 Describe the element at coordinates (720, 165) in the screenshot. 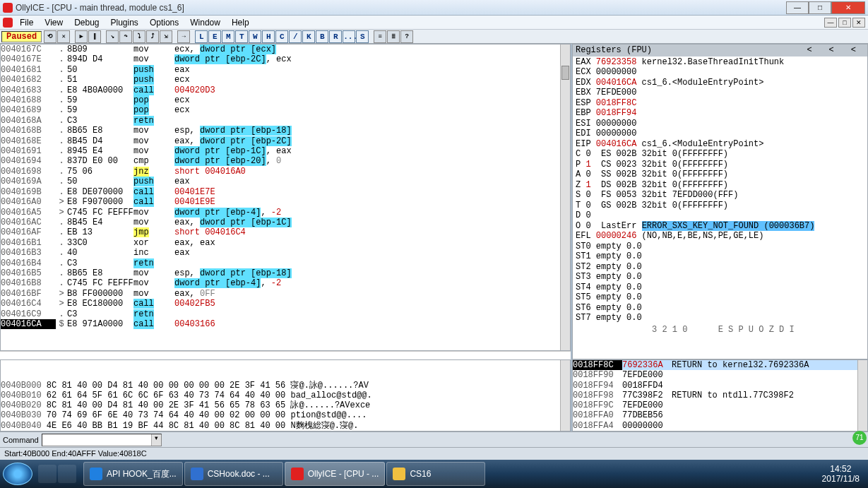

I see `register-line: P 1 CS 0023 32bit 0(FFFFFFFF)` at that location.